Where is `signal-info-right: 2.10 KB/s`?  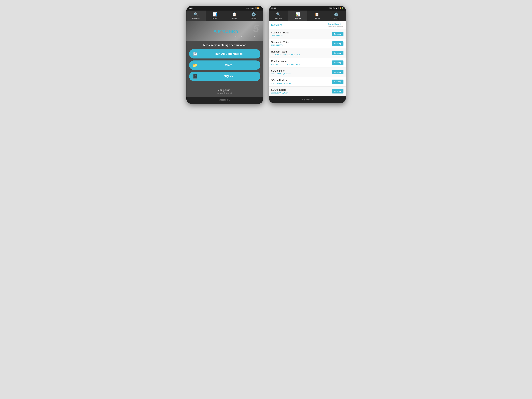 signal-info-right: 2.10 KB/s is located at coordinates (332, 8).